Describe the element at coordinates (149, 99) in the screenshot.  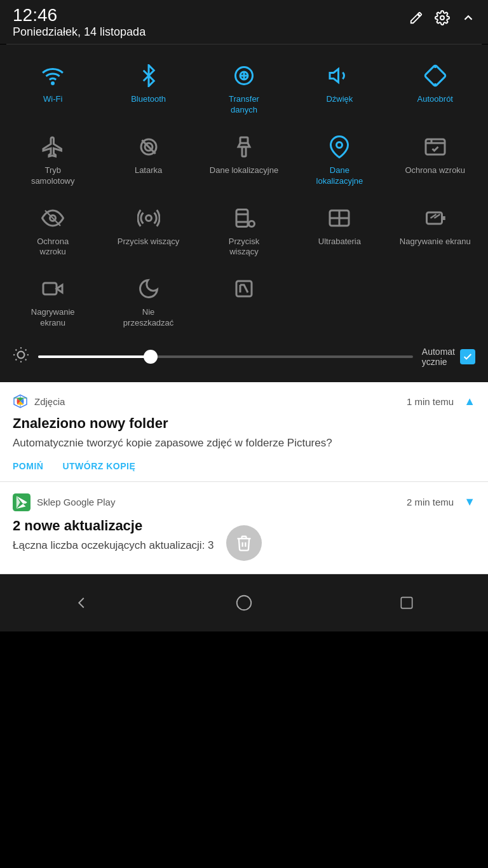
I see `bluetooth-label: Bluetooth` at that location.